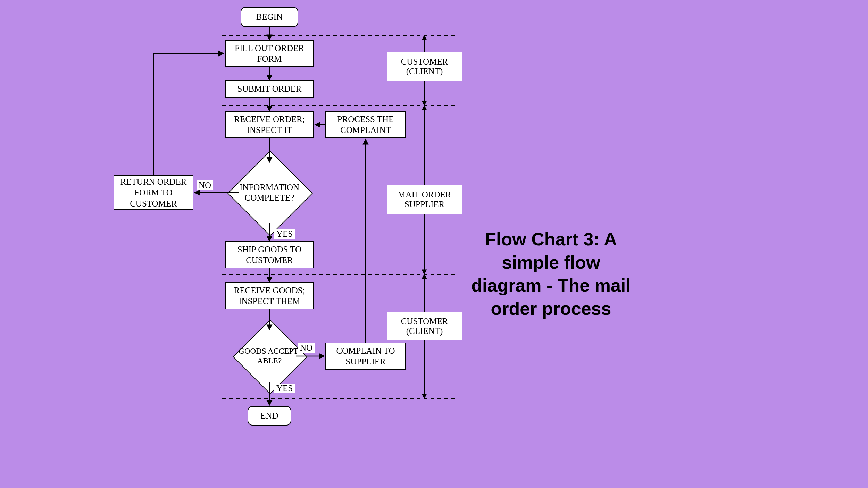 The height and width of the screenshot is (488, 868). I want to click on label-yes-2: YES, so click(285, 388).